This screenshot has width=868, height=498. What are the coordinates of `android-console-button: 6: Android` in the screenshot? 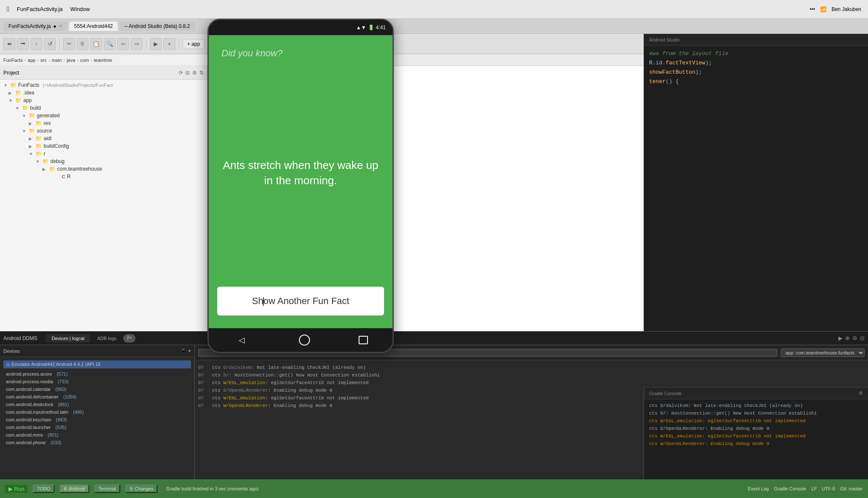 It's located at (75, 489).